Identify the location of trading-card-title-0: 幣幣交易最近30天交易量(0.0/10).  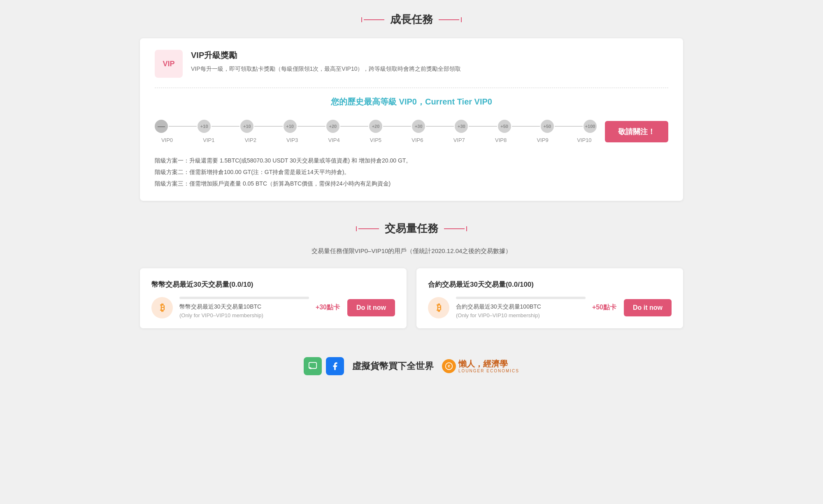
(273, 285).